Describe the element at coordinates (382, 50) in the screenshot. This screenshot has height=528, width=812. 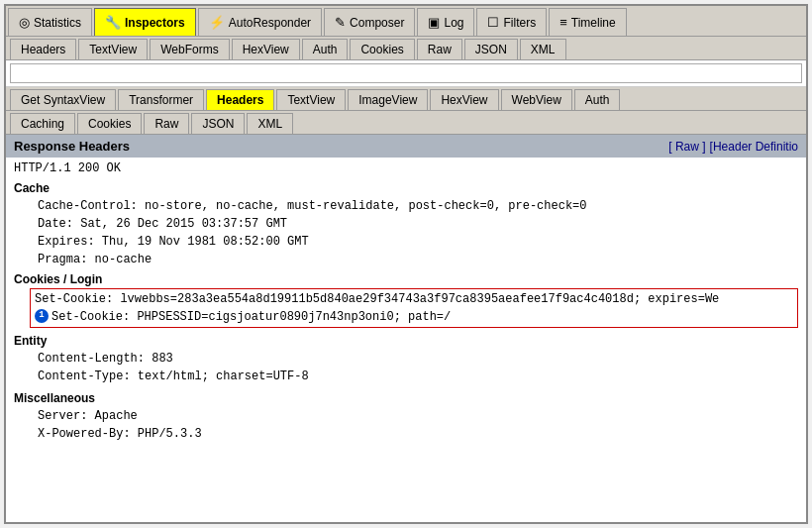
I see `subtab1-cookies: Cookies` at that location.